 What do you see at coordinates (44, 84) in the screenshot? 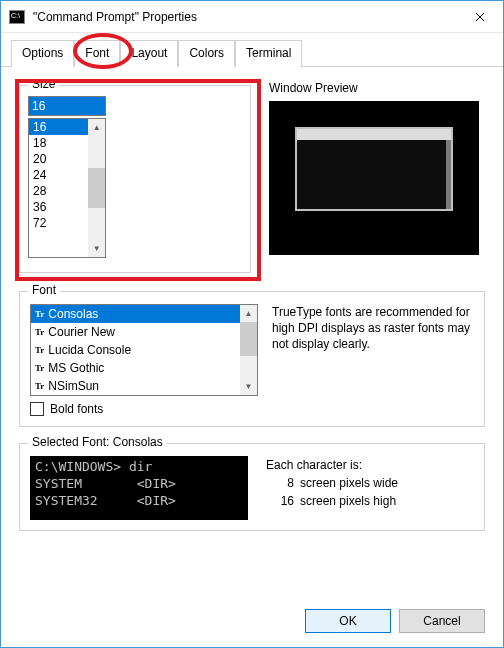
I see `size-label: Size` at bounding box center [44, 84].